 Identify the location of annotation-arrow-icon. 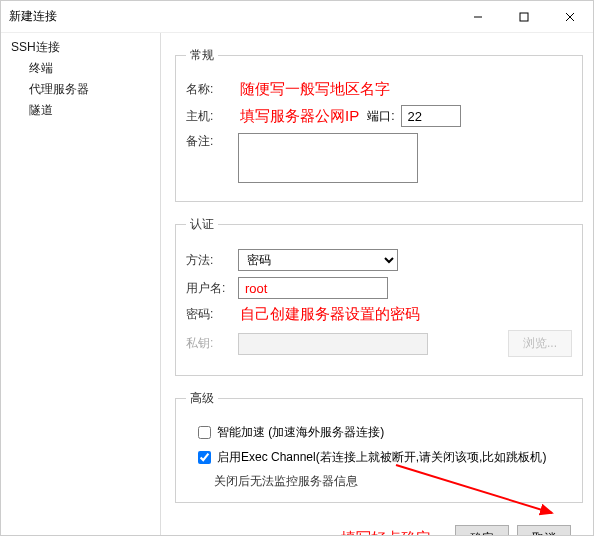
(477, 491).